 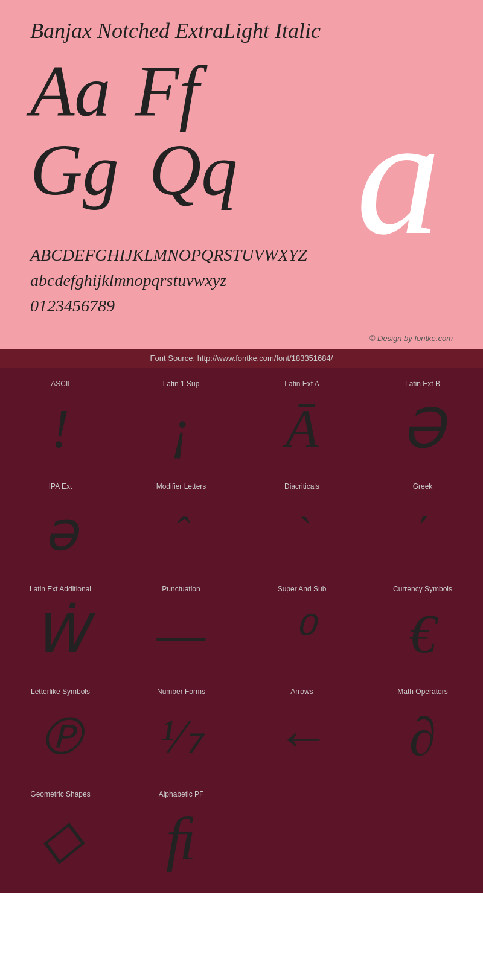 What do you see at coordinates (181, 839) in the screenshot?
I see `glyph-char: ﬁ` at bounding box center [181, 839].